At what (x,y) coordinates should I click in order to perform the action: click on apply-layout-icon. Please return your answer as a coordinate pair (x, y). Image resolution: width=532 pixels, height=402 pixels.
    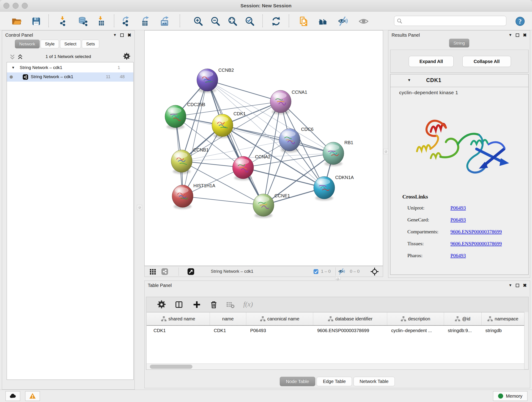
    Looking at the image, I should click on (276, 21).